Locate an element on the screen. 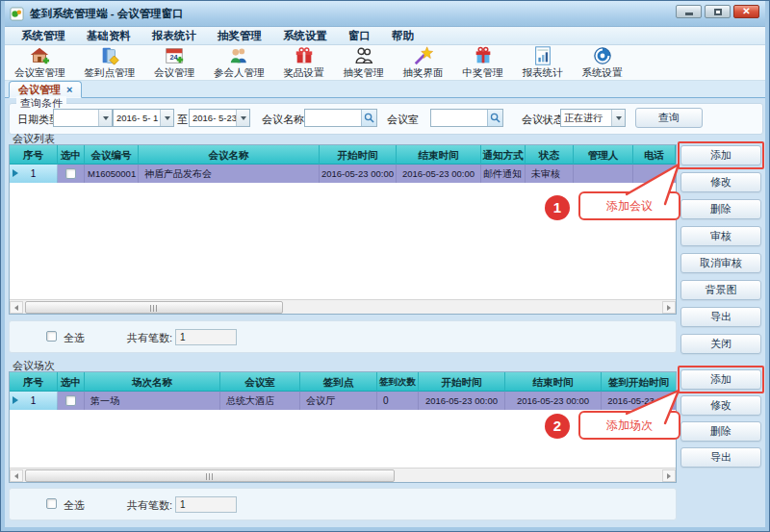 The image size is (770, 532). edit-meeting-button: 修改 is located at coordinates (721, 183).